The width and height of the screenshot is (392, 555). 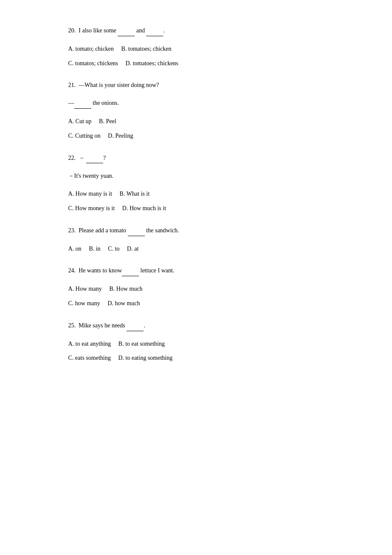 I want to click on q21-options-row2: C. Cutting on D. Peeling, so click(x=196, y=136).